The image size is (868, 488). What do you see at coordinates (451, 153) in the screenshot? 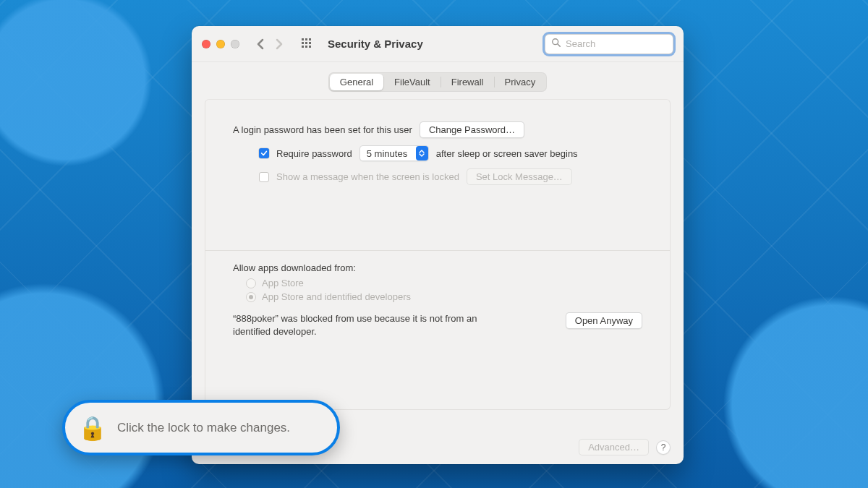
I see `require-password-row: Require password 5 minutes after sleep o…` at bounding box center [451, 153].